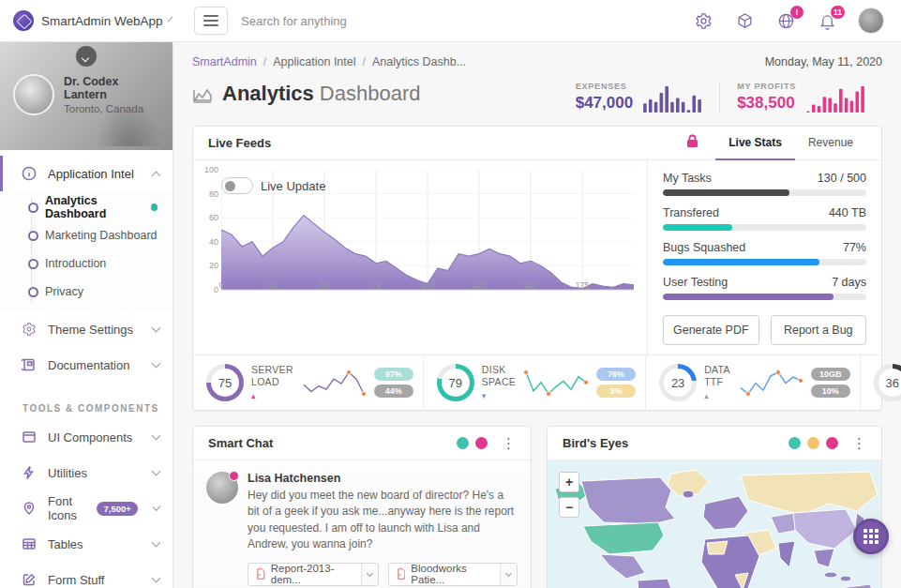 This screenshot has height=588, width=901. I want to click on breadcrumb-section: Application Intel, so click(314, 62).